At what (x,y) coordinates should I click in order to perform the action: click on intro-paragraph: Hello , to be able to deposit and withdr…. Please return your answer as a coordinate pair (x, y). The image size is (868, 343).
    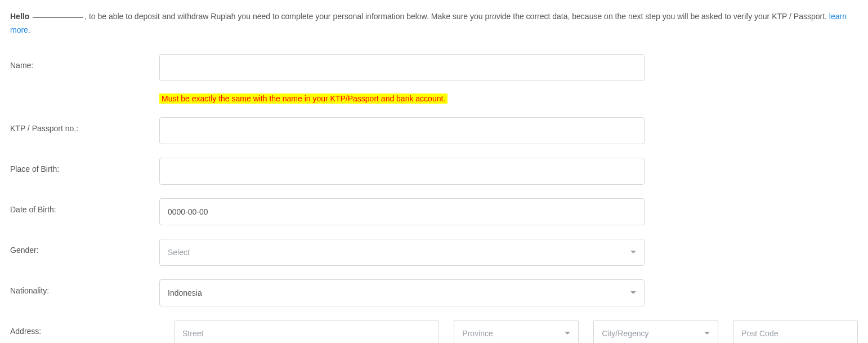
    Looking at the image, I should click on (434, 24).